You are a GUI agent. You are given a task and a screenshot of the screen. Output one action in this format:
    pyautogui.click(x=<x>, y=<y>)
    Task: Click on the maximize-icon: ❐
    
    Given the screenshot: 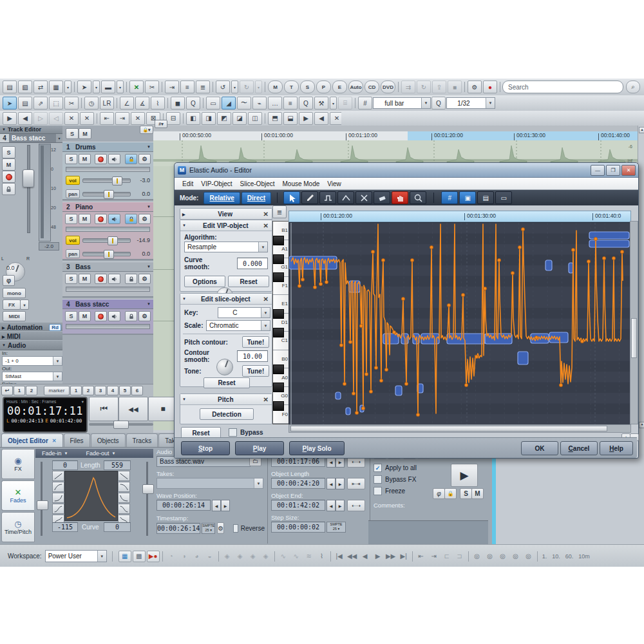 What is the action you would take?
    pyautogui.click(x=613, y=170)
    